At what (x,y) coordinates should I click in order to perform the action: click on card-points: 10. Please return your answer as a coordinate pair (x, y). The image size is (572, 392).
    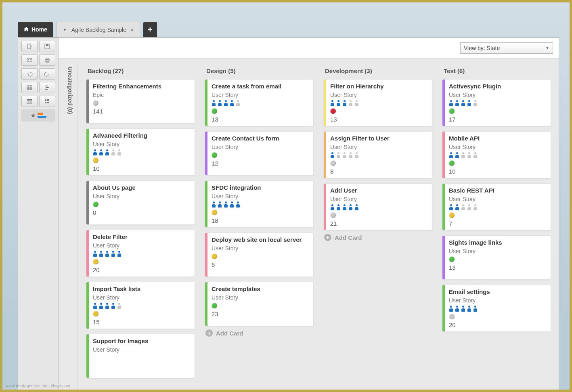
    Looking at the image, I should click on (142, 169).